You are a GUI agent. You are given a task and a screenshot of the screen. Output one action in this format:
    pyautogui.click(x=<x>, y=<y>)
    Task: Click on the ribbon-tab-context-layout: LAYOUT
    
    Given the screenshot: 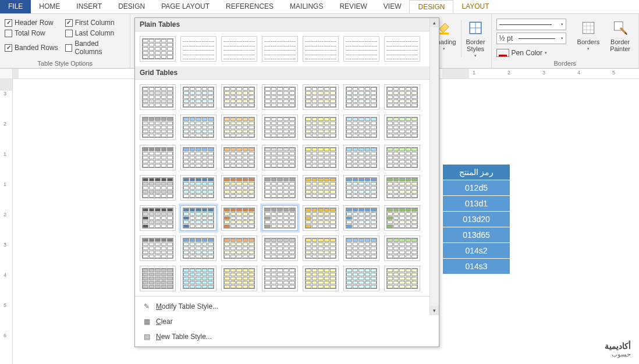 What is the action you would take?
    pyautogui.click(x=475, y=7)
    